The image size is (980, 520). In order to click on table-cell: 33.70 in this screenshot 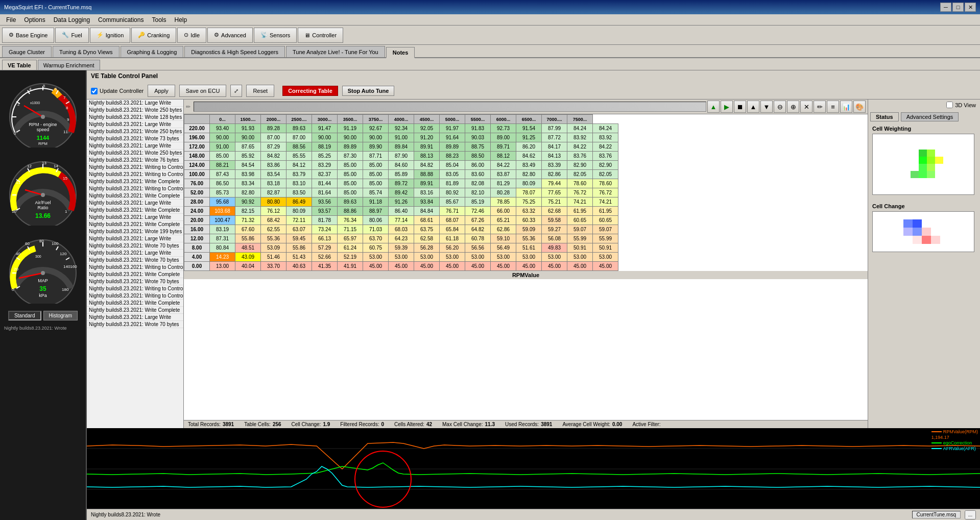, I will do `click(274, 266)`.